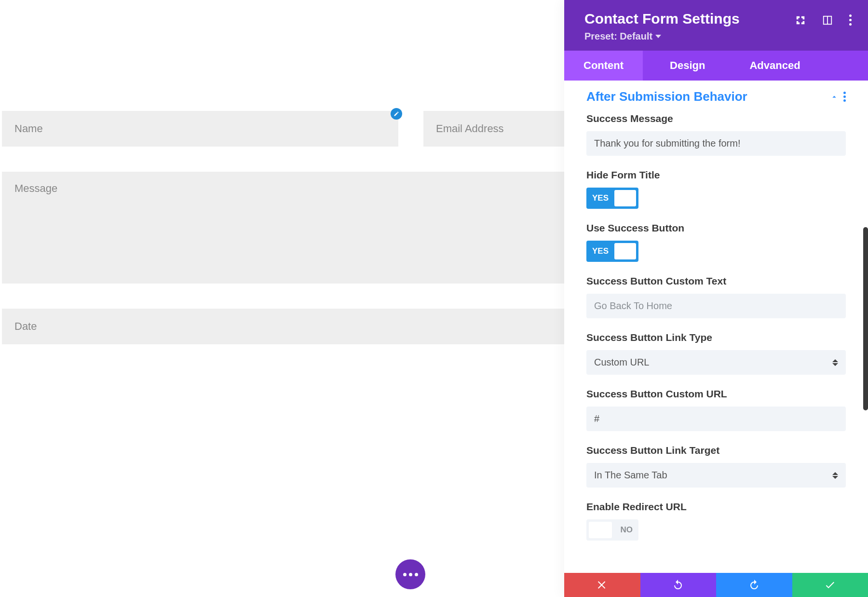 The image size is (868, 597). What do you see at coordinates (396, 114) in the screenshot?
I see `edit-module-icon` at bounding box center [396, 114].